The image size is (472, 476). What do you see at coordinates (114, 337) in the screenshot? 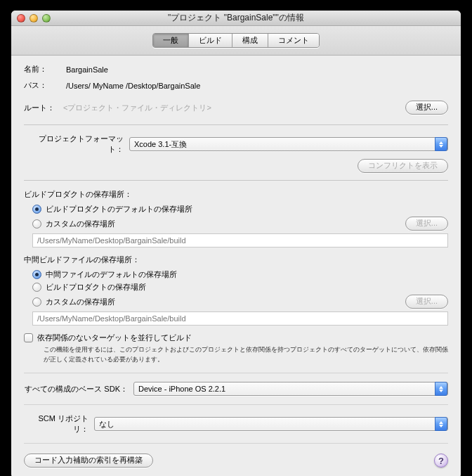
I see `dependency-label: 依存関係のないターゲットを並行してビルド` at bounding box center [114, 337].